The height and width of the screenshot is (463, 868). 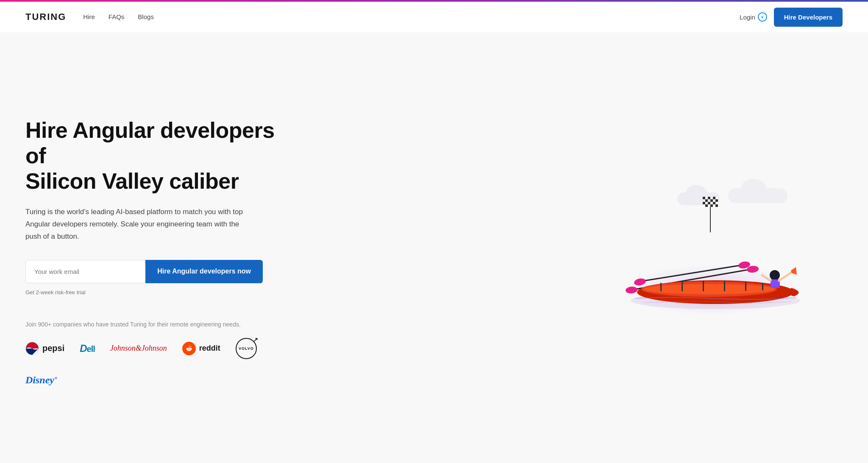 What do you see at coordinates (762, 17) in the screenshot?
I see `login-chevron-icon: ▾` at bounding box center [762, 17].